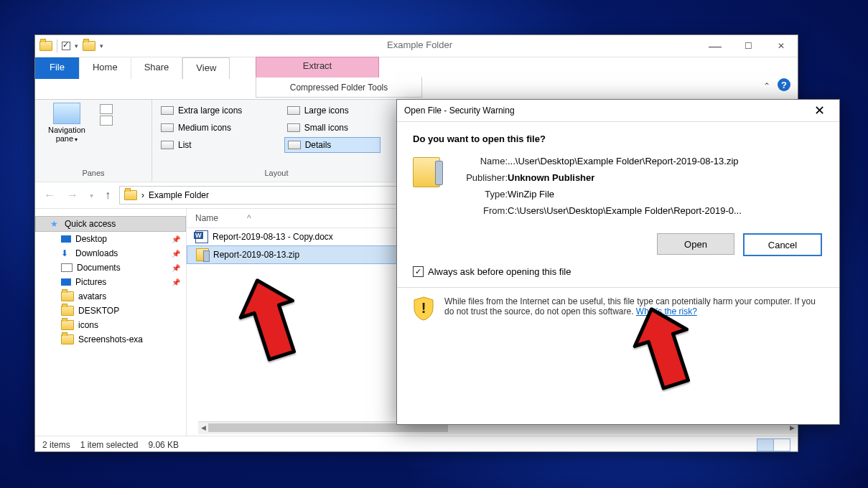  What do you see at coordinates (106, 121) in the screenshot?
I see `details-pane-icon` at bounding box center [106, 121].